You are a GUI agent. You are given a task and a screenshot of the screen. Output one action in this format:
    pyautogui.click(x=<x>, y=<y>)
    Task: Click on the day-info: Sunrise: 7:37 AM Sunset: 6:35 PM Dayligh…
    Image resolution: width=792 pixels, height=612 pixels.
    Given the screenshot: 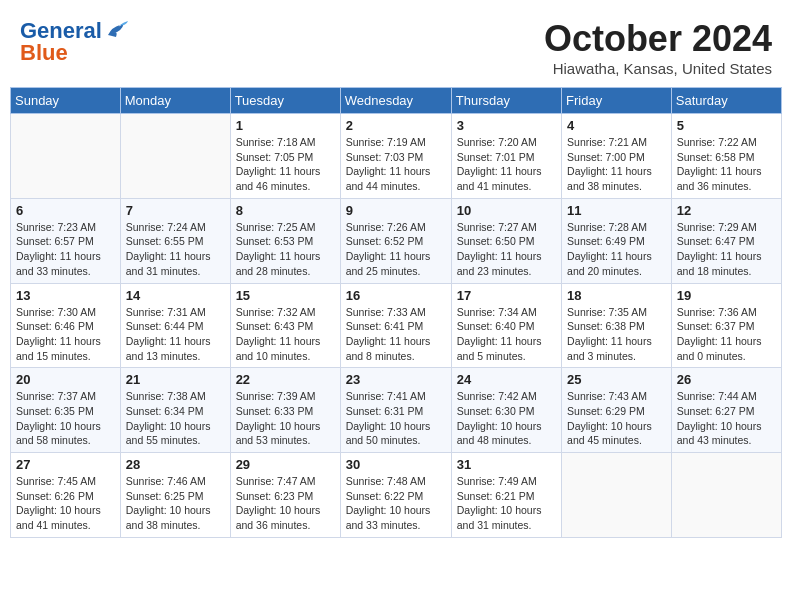 What is the action you would take?
    pyautogui.click(x=66, y=418)
    